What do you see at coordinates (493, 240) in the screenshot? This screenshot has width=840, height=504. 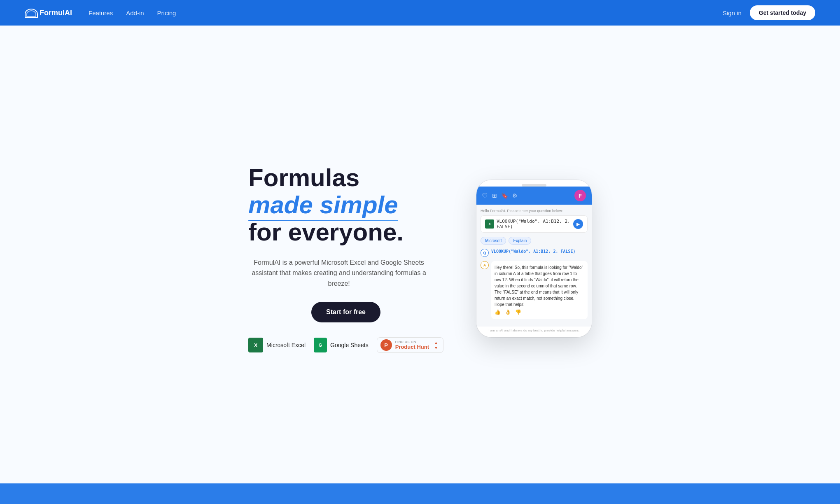 I see `tag-microsoft: Microsoft` at bounding box center [493, 240].